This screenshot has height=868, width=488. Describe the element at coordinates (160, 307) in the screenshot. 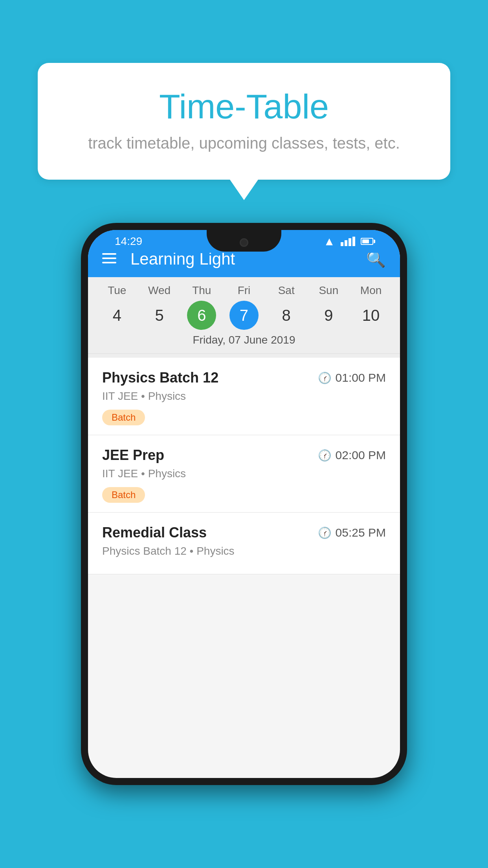

I see `day-column: Wed5` at that location.